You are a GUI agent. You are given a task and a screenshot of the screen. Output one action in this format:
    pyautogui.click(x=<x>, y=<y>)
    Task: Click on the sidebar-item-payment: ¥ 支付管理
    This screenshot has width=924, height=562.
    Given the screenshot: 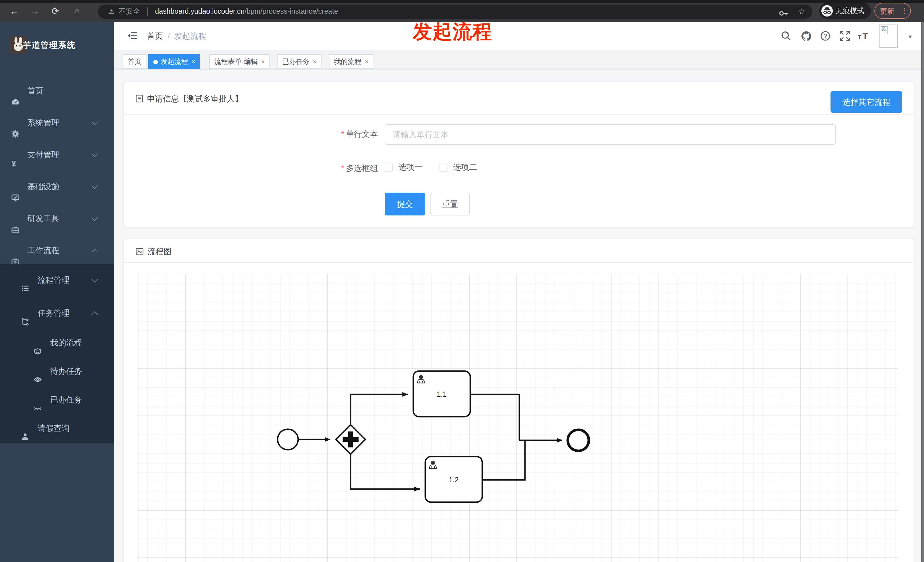 What is the action you would take?
    pyautogui.click(x=57, y=154)
    